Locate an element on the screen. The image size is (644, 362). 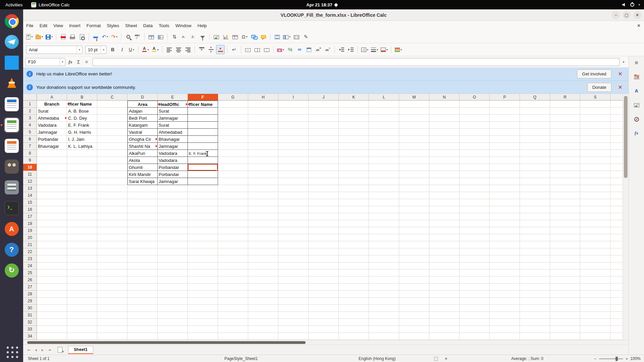
cell-L2 is located at coordinates (384, 111).